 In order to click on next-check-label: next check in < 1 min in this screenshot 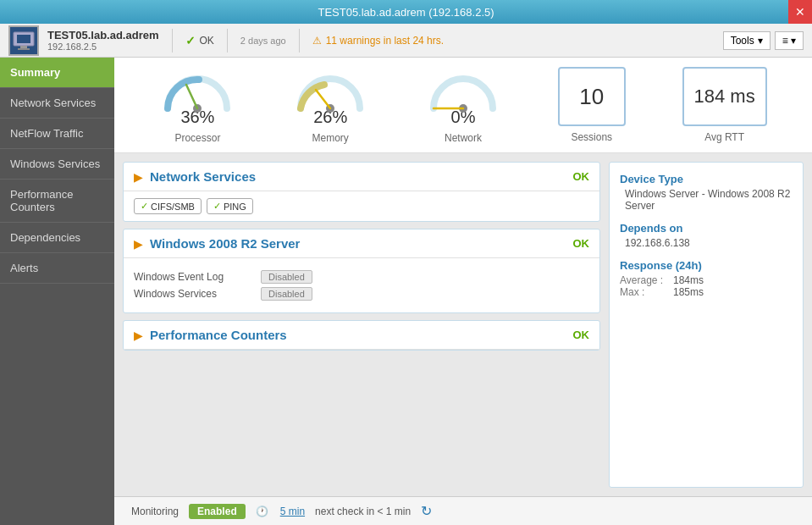, I will do `click(362, 511)`.